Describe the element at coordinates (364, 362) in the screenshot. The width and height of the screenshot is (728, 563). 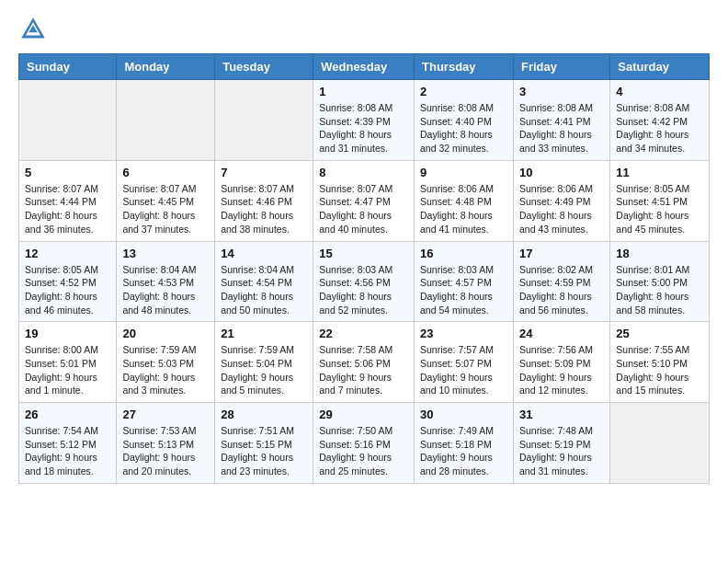
I see `day-cell-22: 22Sunrise: 7:58 AMSunset: 5:06 PMDayligh…` at that location.